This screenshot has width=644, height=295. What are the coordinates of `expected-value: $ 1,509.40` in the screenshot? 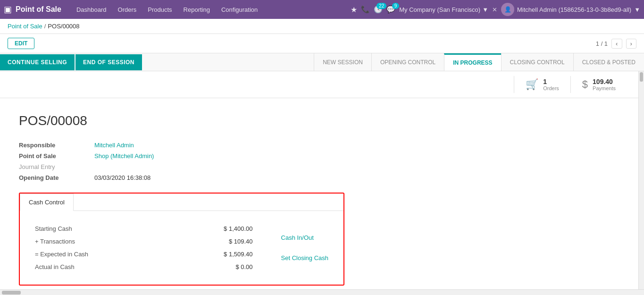 It's located at (238, 254).